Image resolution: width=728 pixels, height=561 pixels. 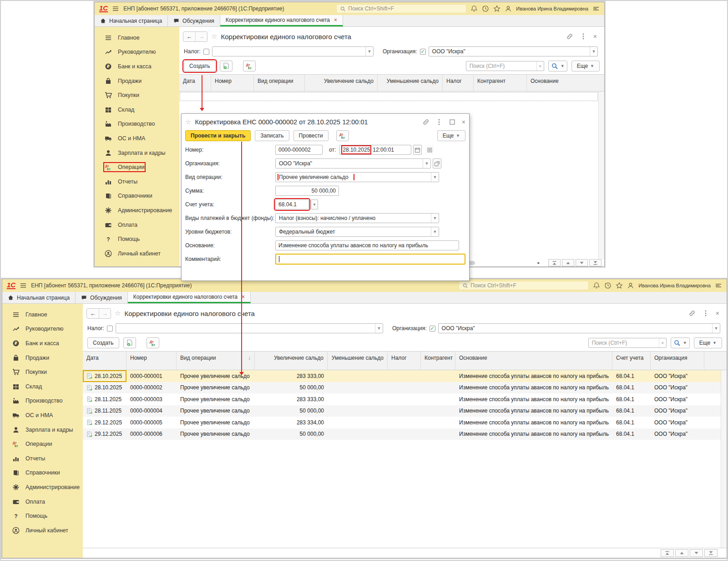 What do you see at coordinates (43, 387) in the screenshot?
I see `sidebar-item-warehouse: Склад` at bounding box center [43, 387].